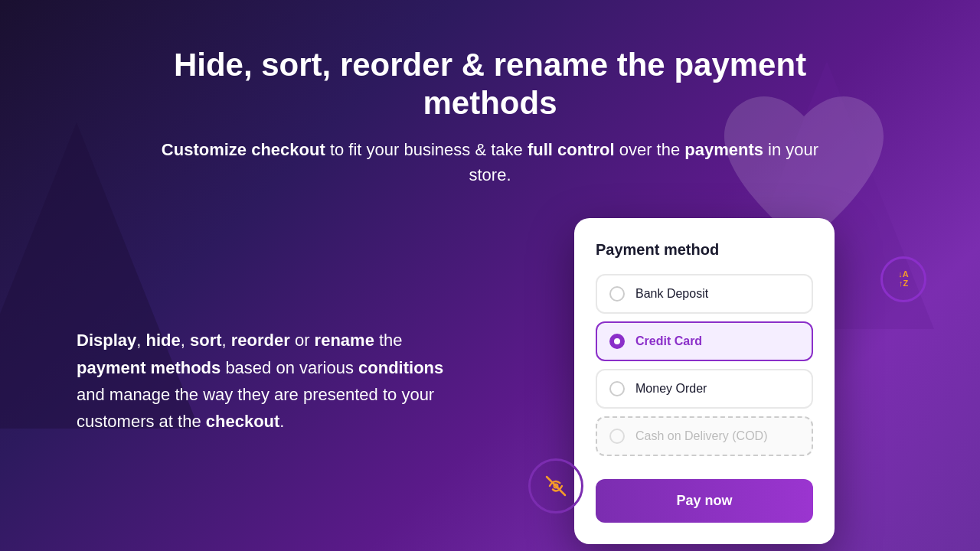 This screenshot has height=551, width=980. Describe the element at coordinates (617, 436) in the screenshot. I see `radio-cod` at that location.